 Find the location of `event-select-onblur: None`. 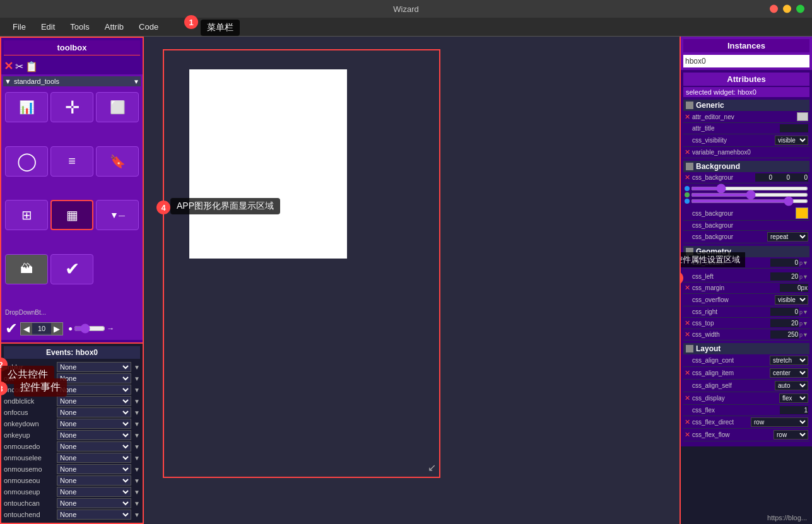

event-select-onblur: None is located at coordinates (94, 367).